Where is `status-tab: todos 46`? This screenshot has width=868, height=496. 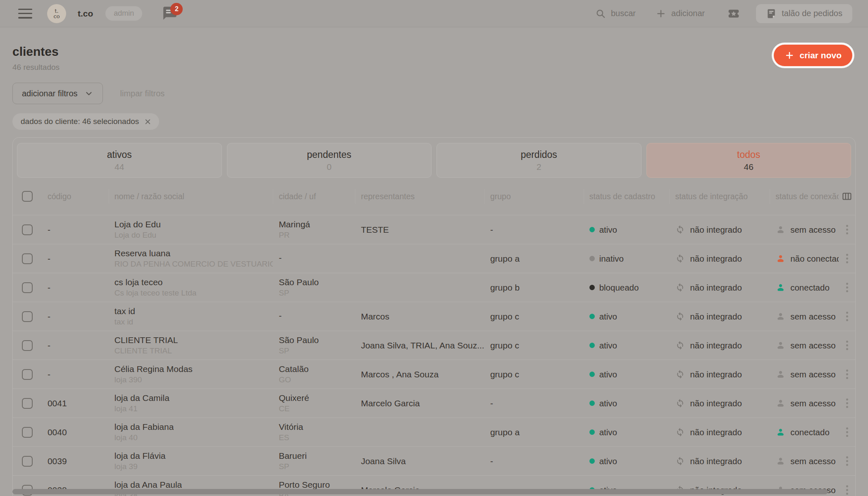 status-tab: todos 46 is located at coordinates (749, 160).